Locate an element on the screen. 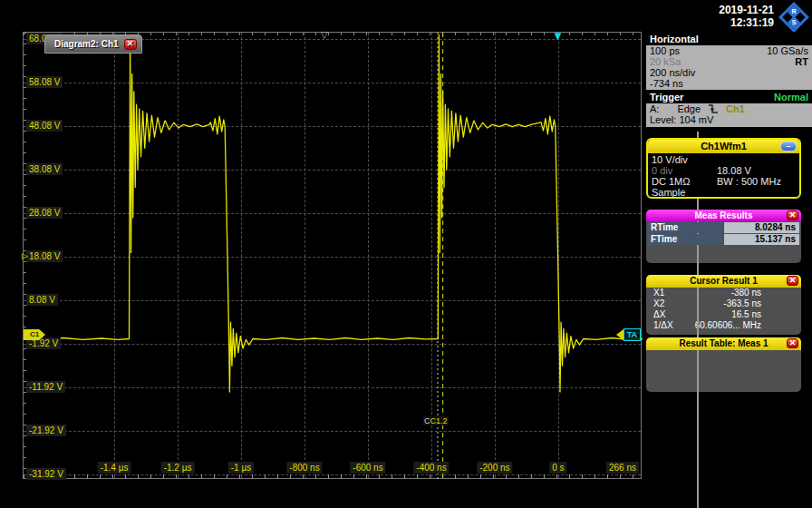 This screenshot has width=812, height=508. y-tick-label: 48.08 V is located at coordinates (44, 125).